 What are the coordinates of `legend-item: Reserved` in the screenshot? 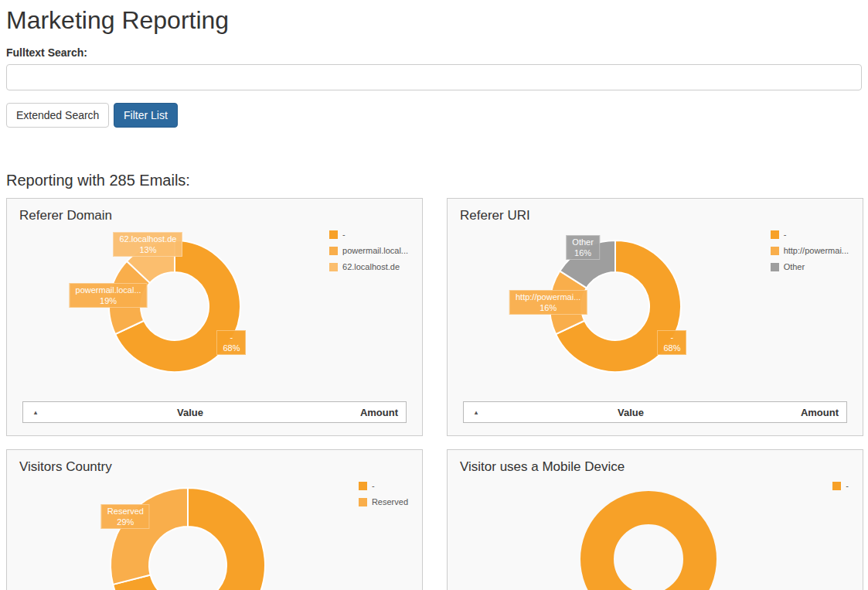 It's located at (383, 502).